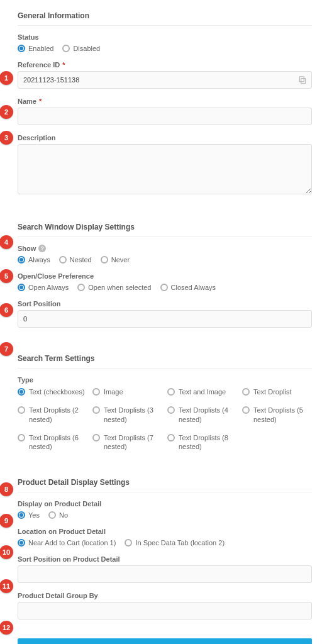  What do you see at coordinates (165, 111) in the screenshot?
I see `name-group: Name *` at bounding box center [165, 111].